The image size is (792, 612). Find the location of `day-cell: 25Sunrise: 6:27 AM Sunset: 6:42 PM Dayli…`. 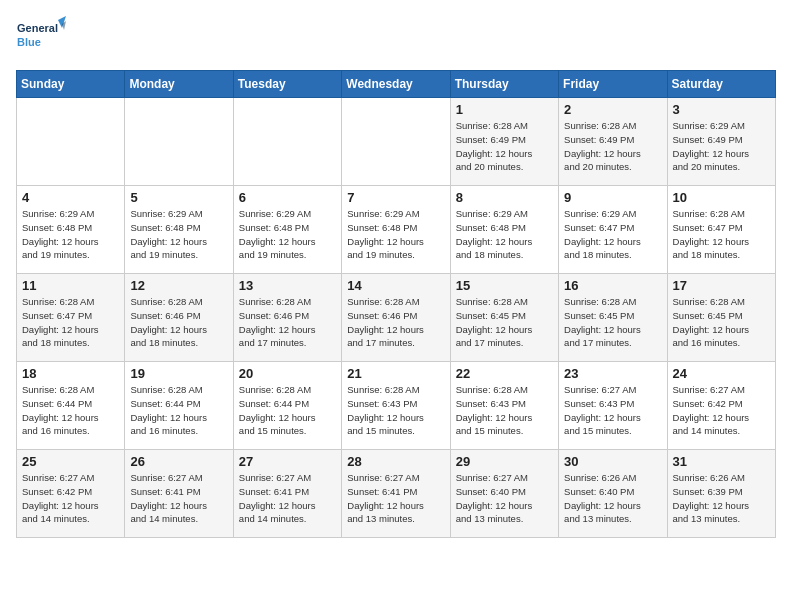

day-cell: 25Sunrise: 6:27 AM Sunset: 6:42 PM Dayli… is located at coordinates (71, 494).